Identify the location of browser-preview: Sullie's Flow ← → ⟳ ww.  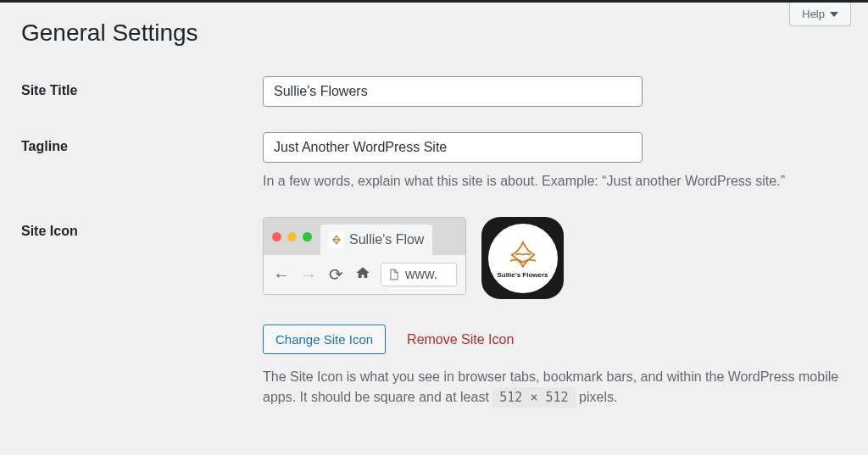
(364, 256).